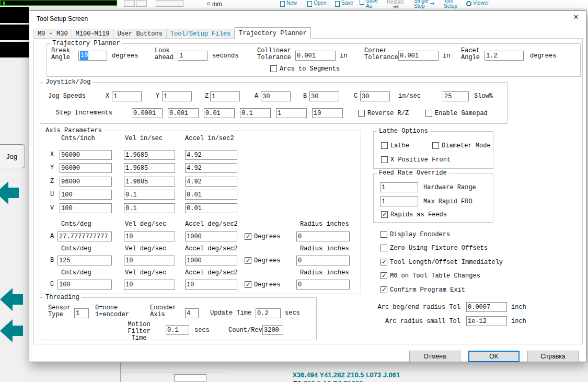 Image resolution: width=588 pixels, height=382 pixels. Describe the element at coordinates (274, 54) in the screenshot. I see `collinear-tolerance-label: Collinear Tolerance` at that location.